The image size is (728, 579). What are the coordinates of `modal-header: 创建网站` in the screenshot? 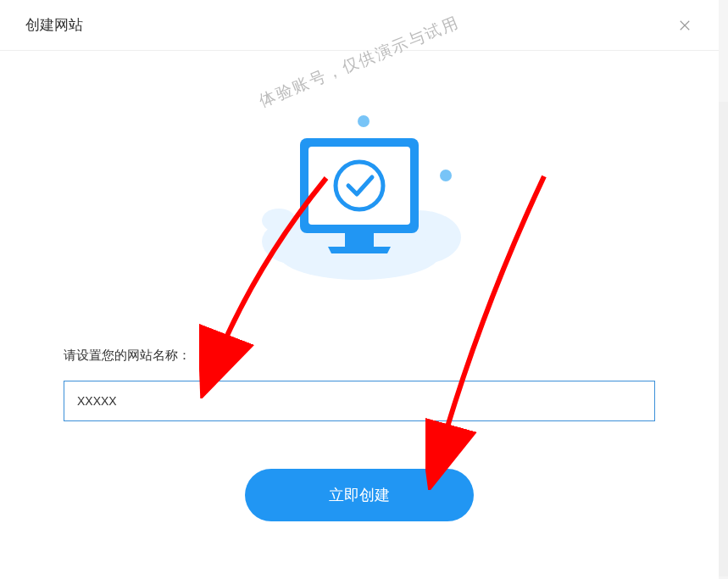 It's located at (359, 25).